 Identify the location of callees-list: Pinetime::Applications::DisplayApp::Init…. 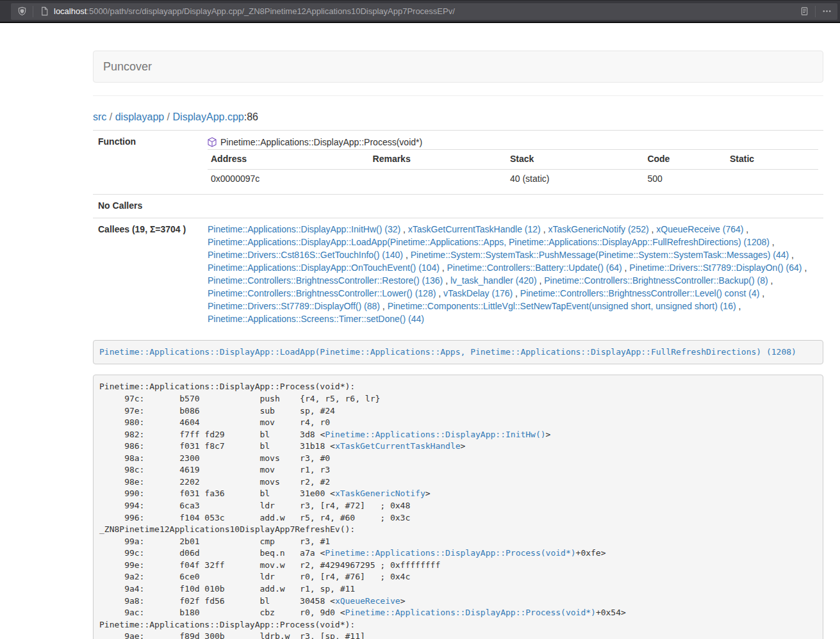
(513, 274).